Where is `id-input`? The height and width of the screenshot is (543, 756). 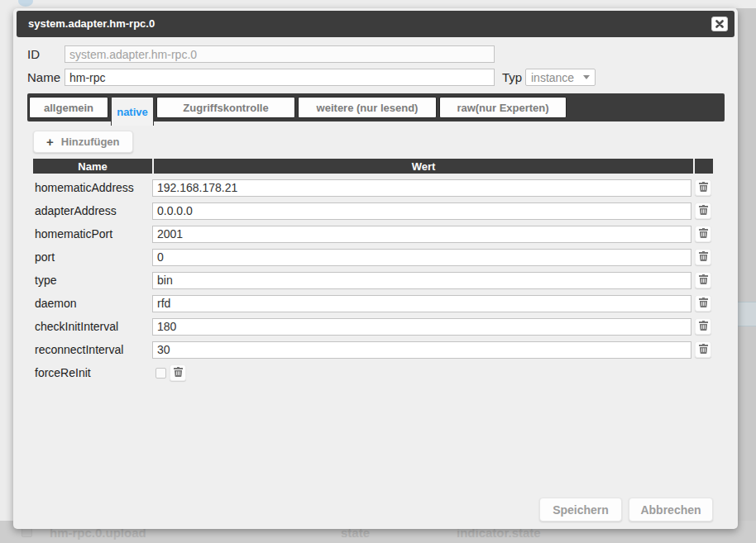 id-input is located at coordinates (280, 55).